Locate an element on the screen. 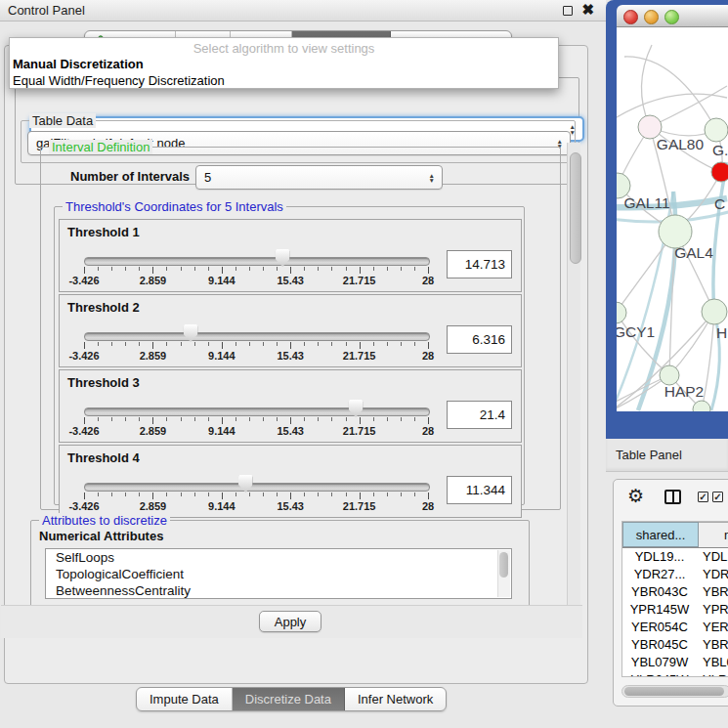 Image resolution: width=728 pixels, height=728 pixels. apply-button: Apply is located at coordinates (290, 621).